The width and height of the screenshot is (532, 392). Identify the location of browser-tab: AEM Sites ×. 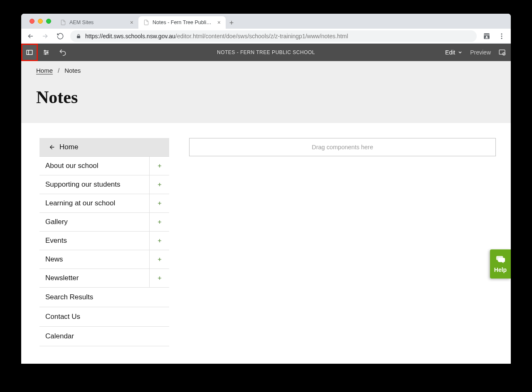
(97, 22).